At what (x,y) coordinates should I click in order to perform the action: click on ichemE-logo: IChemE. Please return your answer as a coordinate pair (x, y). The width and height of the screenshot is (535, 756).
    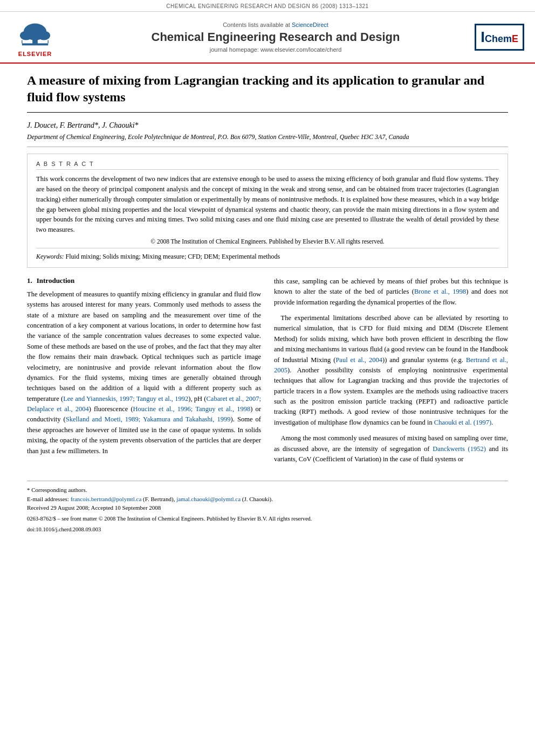
    Looking at the image, I should click on (503, 37).